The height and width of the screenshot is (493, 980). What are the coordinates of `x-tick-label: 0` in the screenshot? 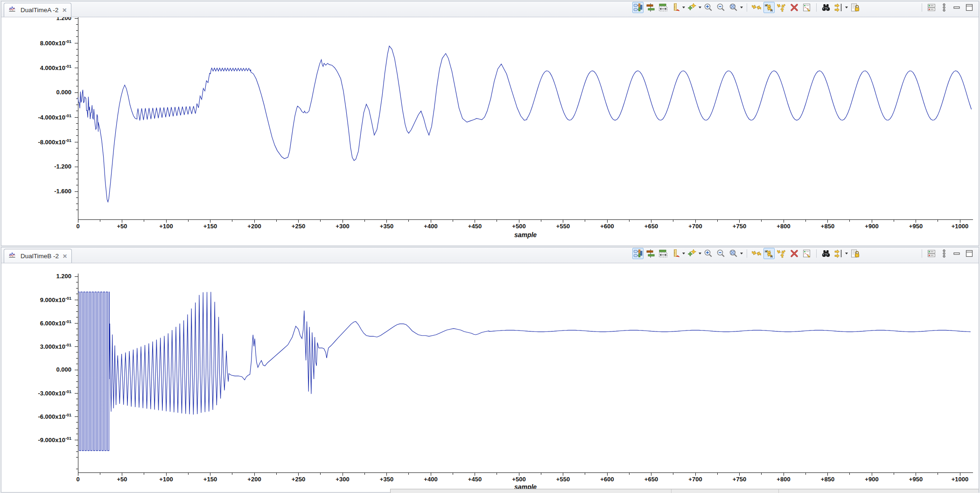 It's located at (78, 479).